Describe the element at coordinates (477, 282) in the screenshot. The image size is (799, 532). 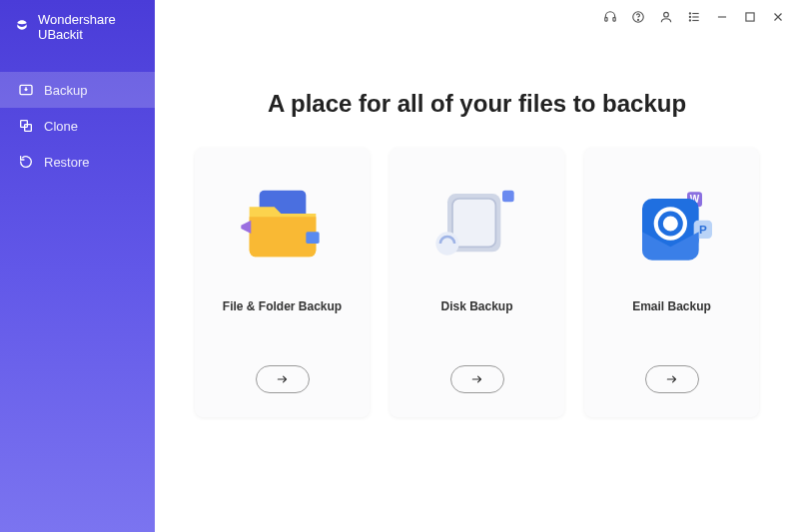
I see `card-disk-backup: Disk Backup` at that location.